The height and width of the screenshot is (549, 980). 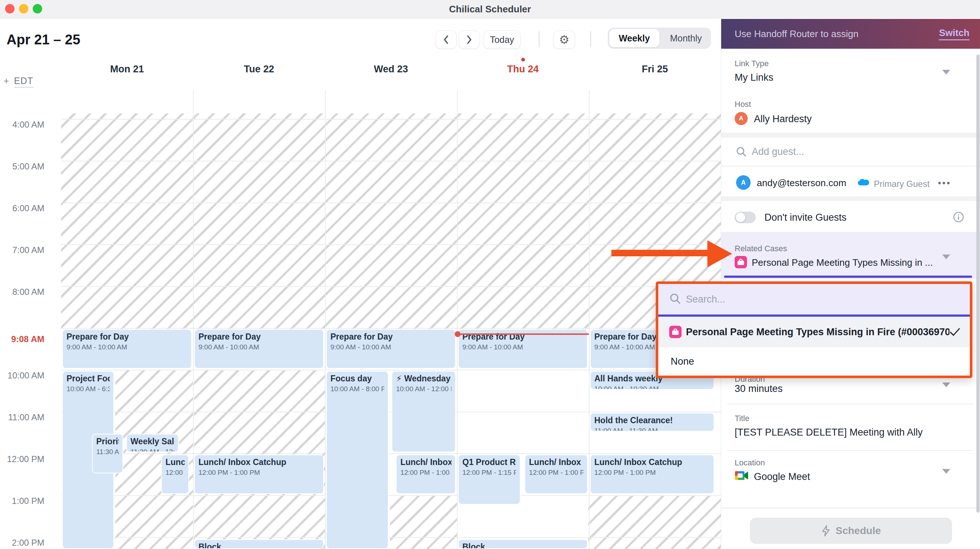 I want to click on dont-invite-toggle, so click(x=745, y=218).